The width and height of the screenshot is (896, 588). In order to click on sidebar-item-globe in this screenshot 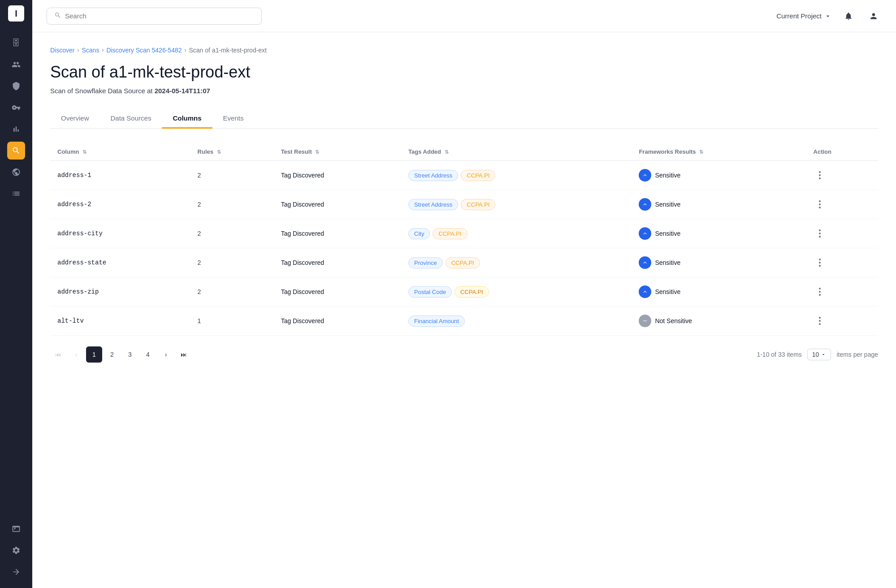, I will do `click(16, 172)`.